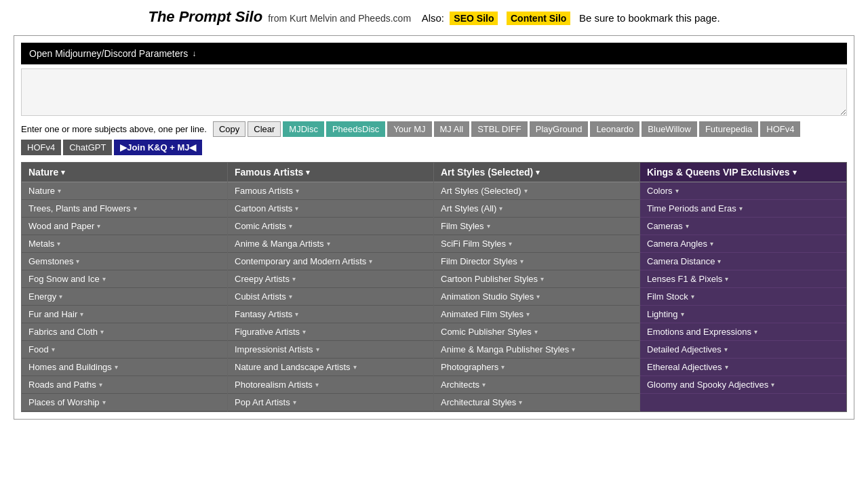  What do you see at coordinates (537, 403) in the screenshot?
I see `list-item: Architectural Styles▾` at bounding box center [537, 403].